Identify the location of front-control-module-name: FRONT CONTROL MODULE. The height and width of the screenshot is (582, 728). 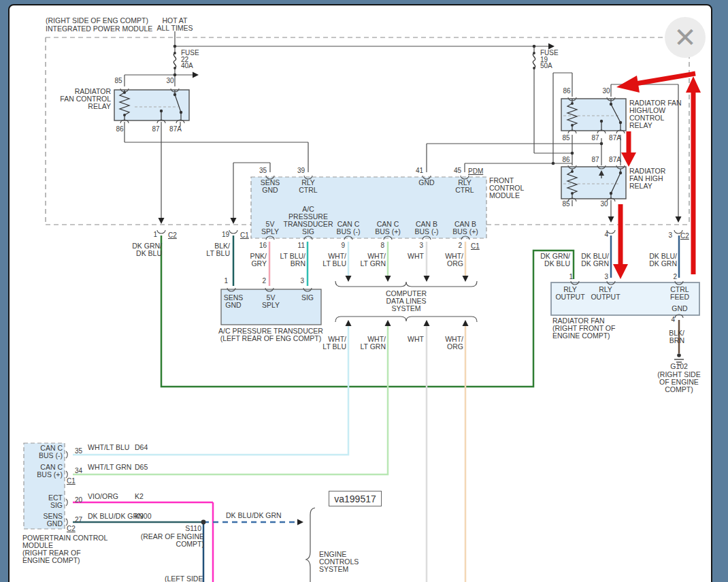
(506, 188).